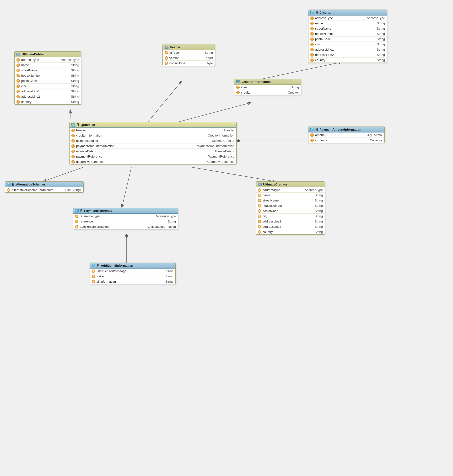  Describe the element at coordinates (48, 86) in the screenshot. I see `table-row: fcityString` at that location.